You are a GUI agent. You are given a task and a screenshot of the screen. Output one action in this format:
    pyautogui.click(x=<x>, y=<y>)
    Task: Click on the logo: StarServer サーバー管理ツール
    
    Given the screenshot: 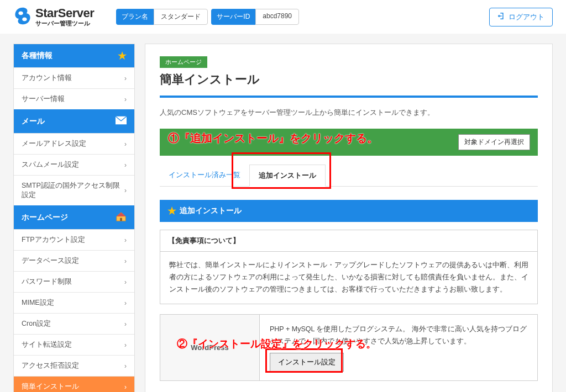 What is the action you would take?
    pyautogui.click(x=54, y=17)
    